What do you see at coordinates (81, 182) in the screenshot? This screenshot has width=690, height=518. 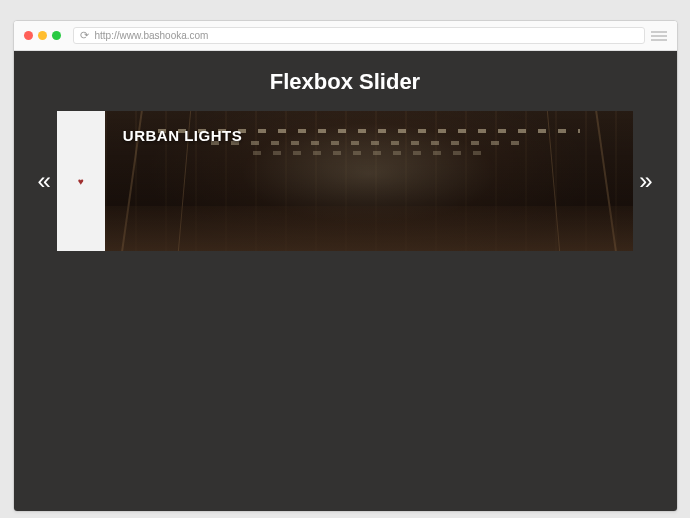 I see `heart-icon: ♥` at bounding box center [81, 182].